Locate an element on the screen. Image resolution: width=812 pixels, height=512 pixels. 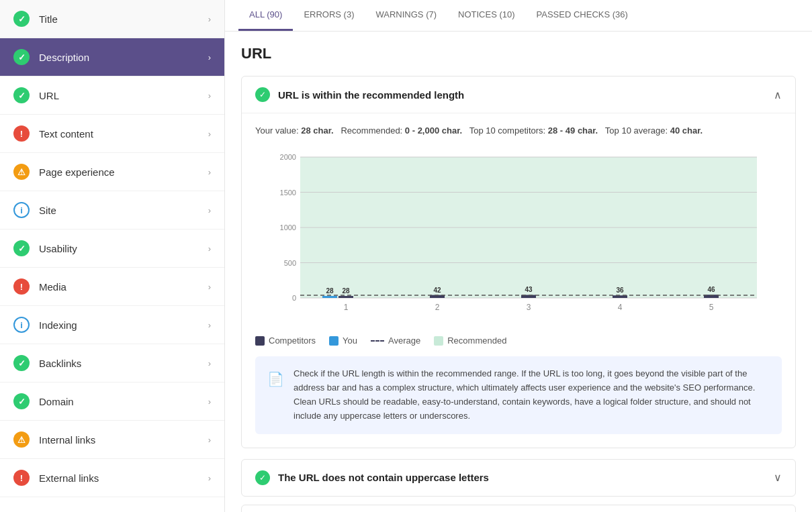
legend-competitors-label: Competitors is located at coordinates (292, 341).